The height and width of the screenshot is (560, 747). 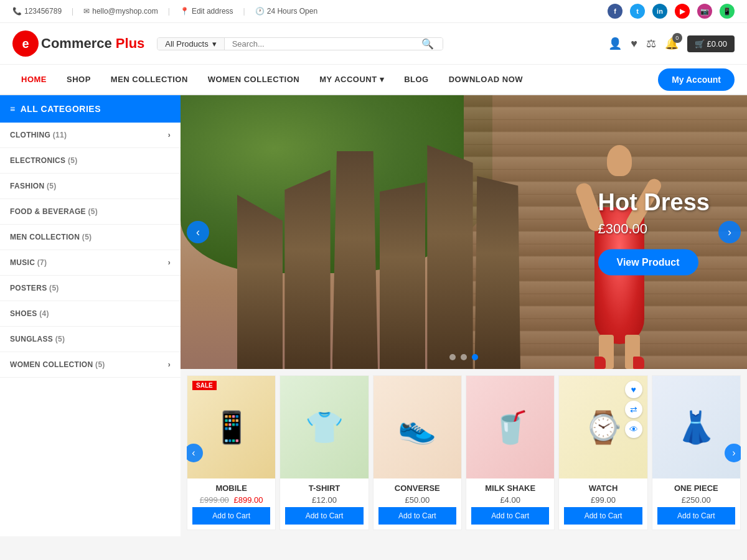 I want to click on search-bar: All Products ▾ 🔍, so click(x=300, y=44).